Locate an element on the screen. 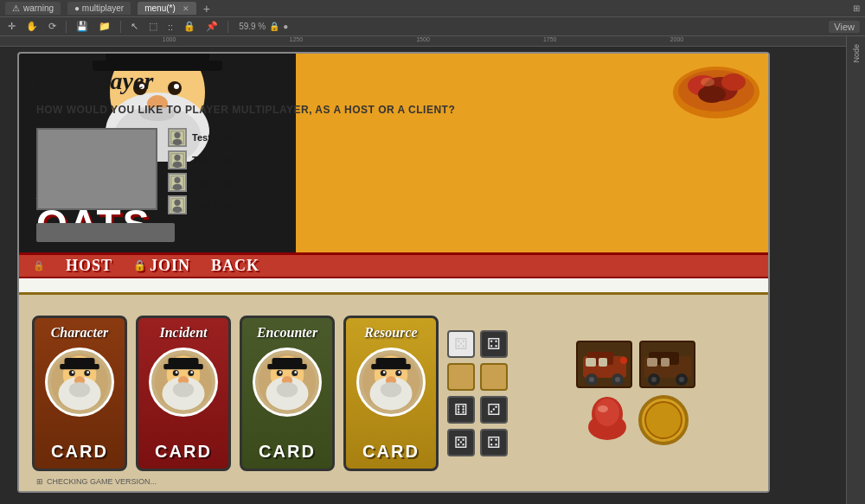  devtools-icon: ⊞ is located at coordinates (856, 9).